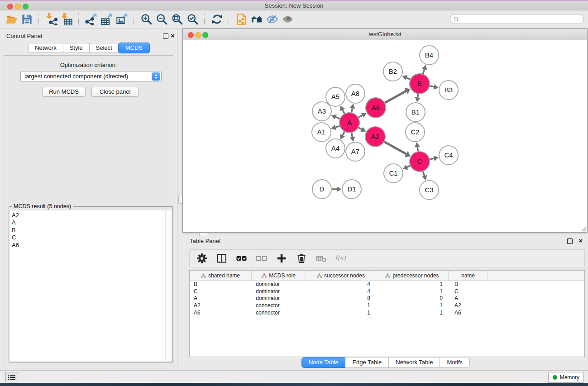  What do you see at coordinates (376, 108) in the screenshot?
I see `node-A6: A6` at bounding box center [376, 108].